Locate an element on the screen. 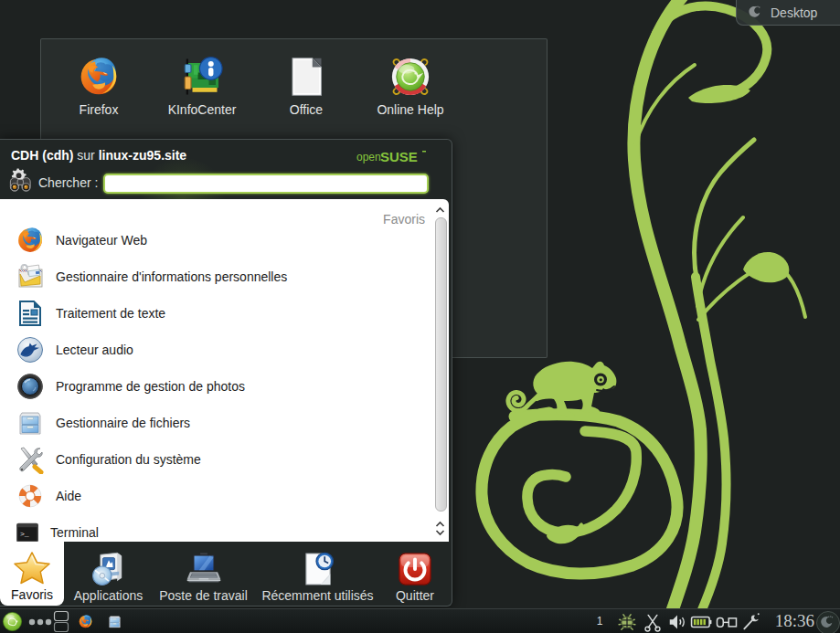  svg-text: SUSE is located at coordinates (399, 156).